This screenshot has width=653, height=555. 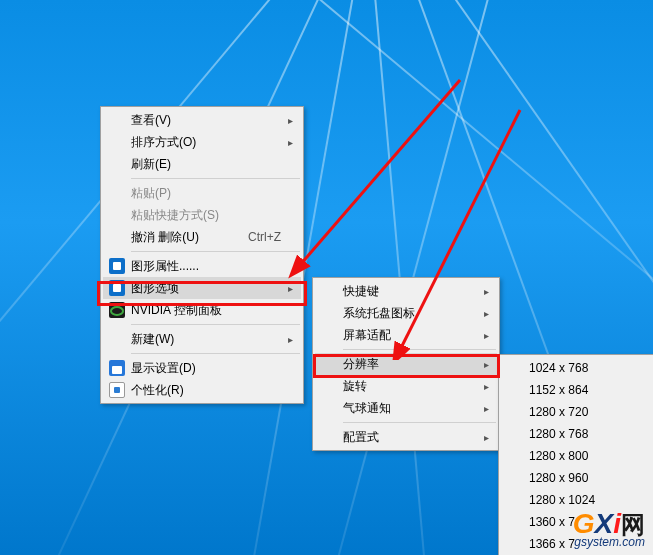 What do you see at coordinates (609, 542) in the screenshot?
I see `watermark-sub: gsystem.com` at bounding box center [609, 542].